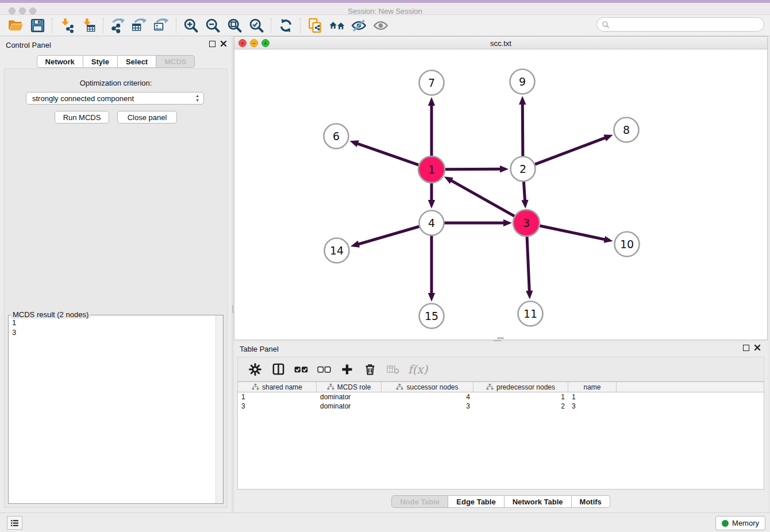  Describe the element at coordinates (259, 349) in the screenshot. I see `table-panel-title: Table Panel` at that location.